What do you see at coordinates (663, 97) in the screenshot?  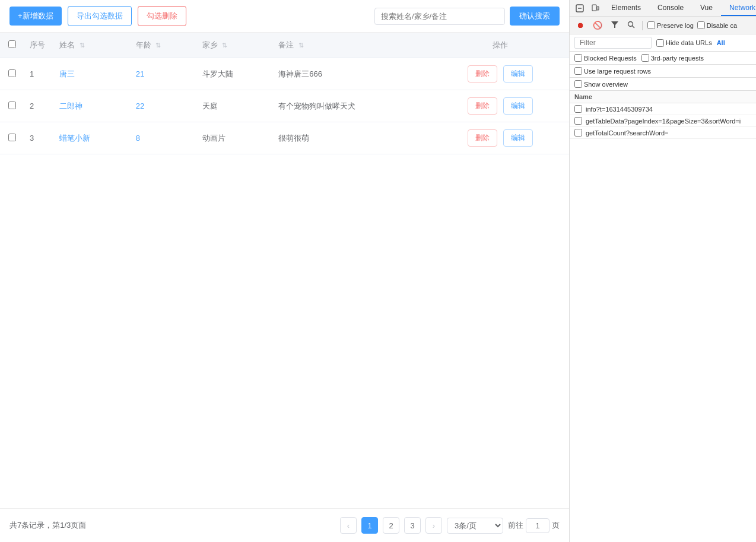 I see `network-name-header: Name` at bounding box center [663, 97].